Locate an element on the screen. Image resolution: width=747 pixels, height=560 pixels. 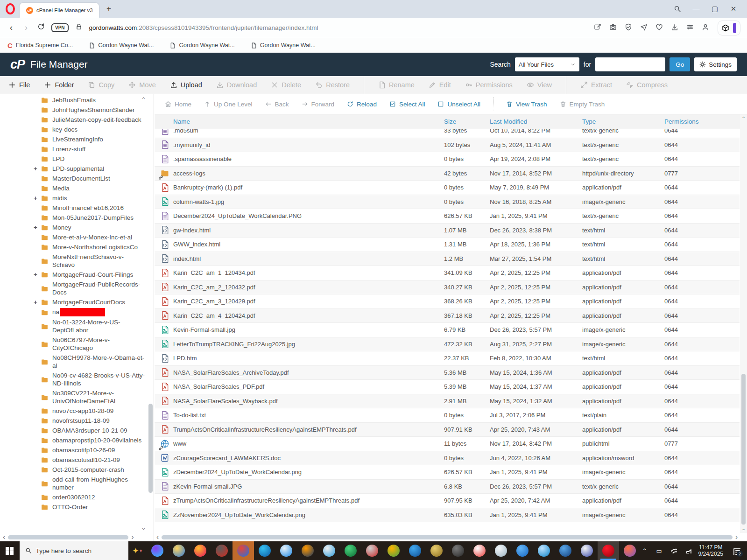
color-brushes-icon is located at coordinates (630, 551).